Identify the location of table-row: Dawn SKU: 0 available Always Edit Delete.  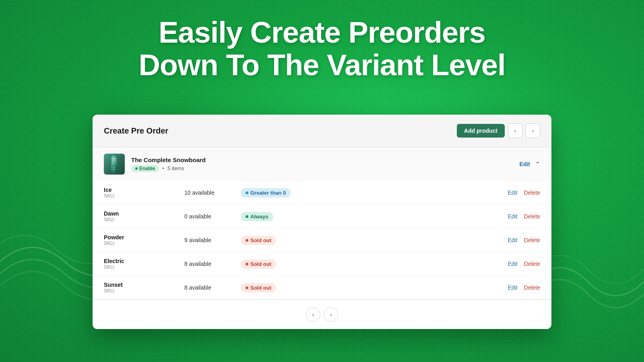
(322, 216).